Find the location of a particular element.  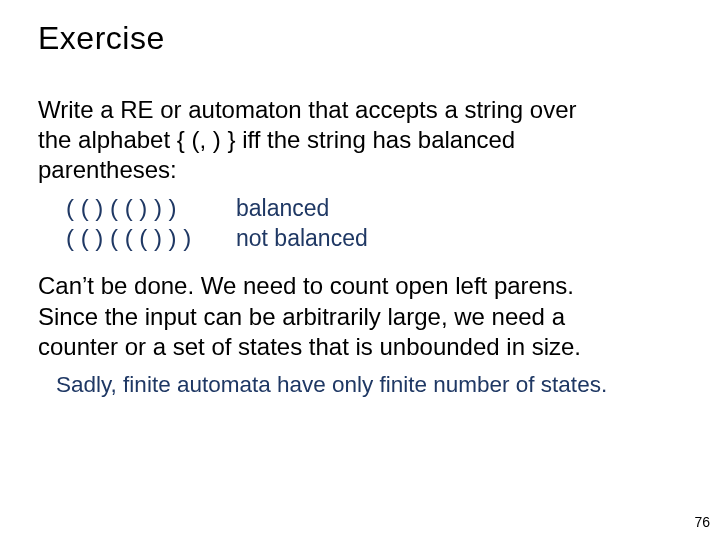

prompt-line-3: parentheses: is located at coordinates (108, 170).